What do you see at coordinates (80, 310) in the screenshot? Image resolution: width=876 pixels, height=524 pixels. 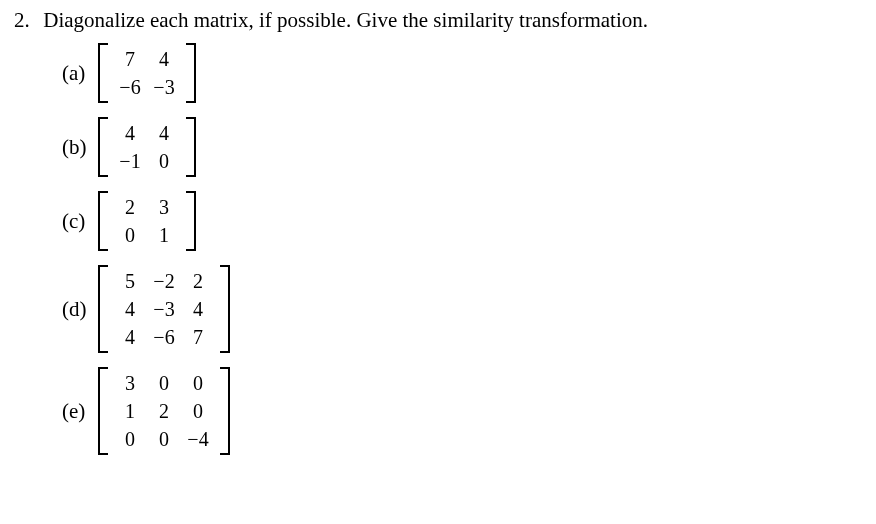 I see `part-label: (d)` at bounding box center [80, 310].